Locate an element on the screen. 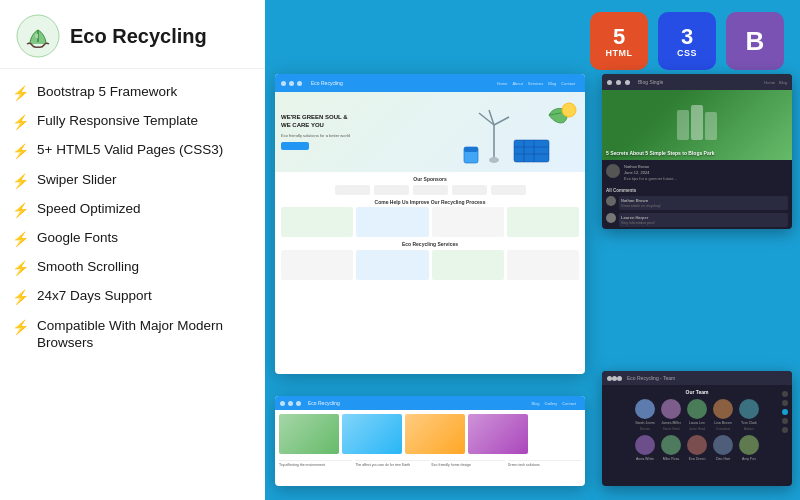 Image resolution: width=800 pixels, height=500 pixels. bolt-icon-8: ⚡ is located at coordinates (20, 297).